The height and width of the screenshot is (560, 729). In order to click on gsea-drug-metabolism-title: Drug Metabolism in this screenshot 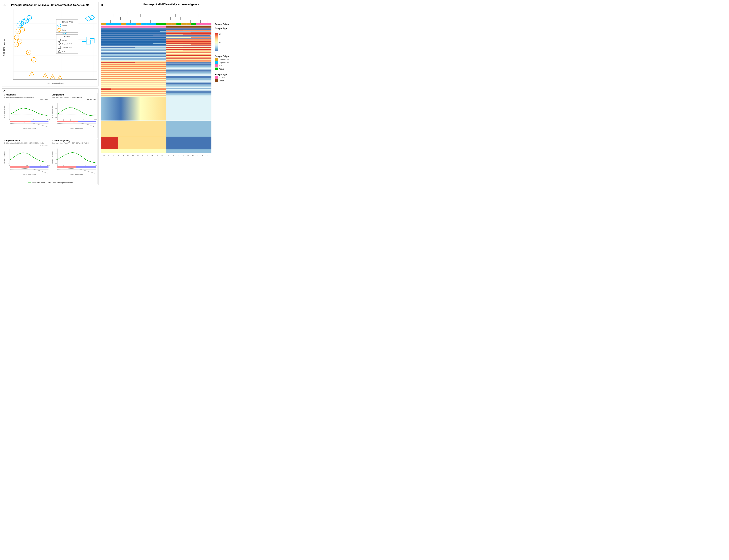, I will do `click(27, 141)`.